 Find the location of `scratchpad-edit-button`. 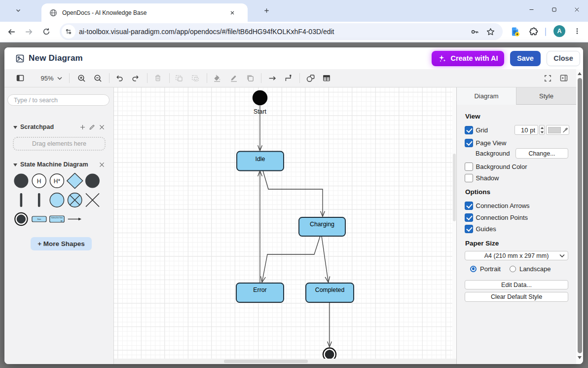

scratchpad-edit-button is located at coordinates (92, 127).